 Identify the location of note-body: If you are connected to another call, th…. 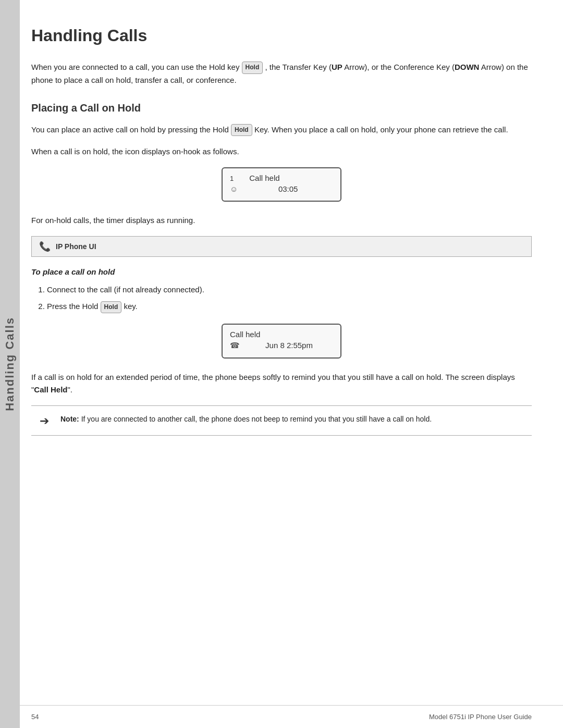
(255, 419).